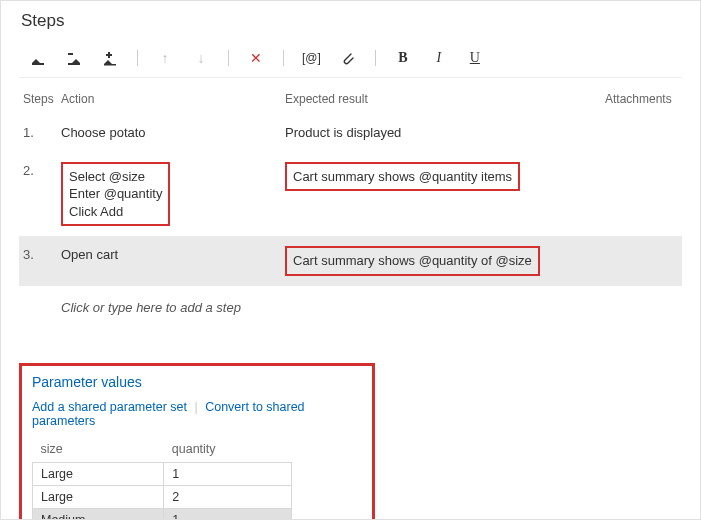 The width and height of the screenshot is (701, 520). I want to click on param-col-quantity: quantity, so click(228, 450).